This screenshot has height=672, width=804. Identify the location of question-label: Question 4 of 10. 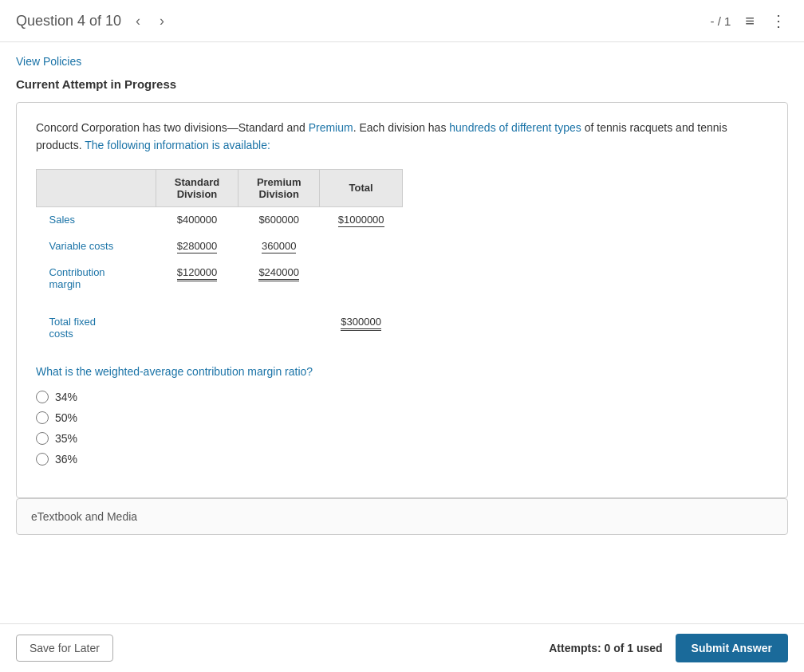
(69, 21).